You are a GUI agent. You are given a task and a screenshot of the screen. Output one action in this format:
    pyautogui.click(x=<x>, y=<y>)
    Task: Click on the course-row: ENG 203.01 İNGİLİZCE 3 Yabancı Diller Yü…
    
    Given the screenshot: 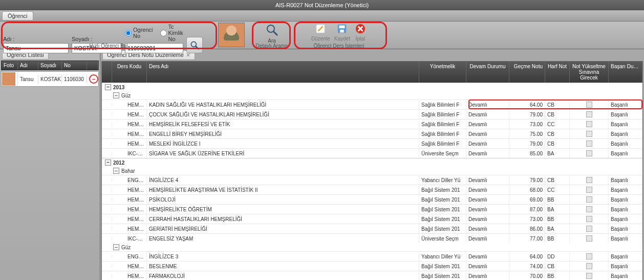 What is the action you would take?
    pyautogui.click(x=372, y=256)
    